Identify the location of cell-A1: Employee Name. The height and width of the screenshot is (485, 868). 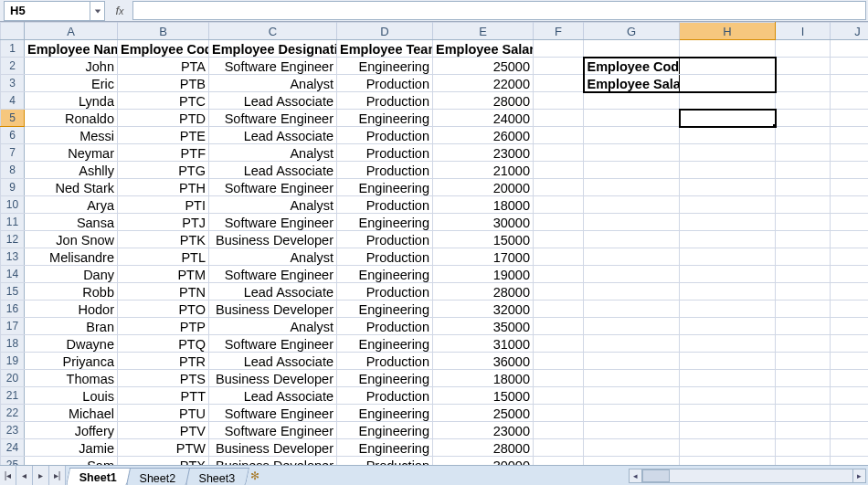
(71, 49).